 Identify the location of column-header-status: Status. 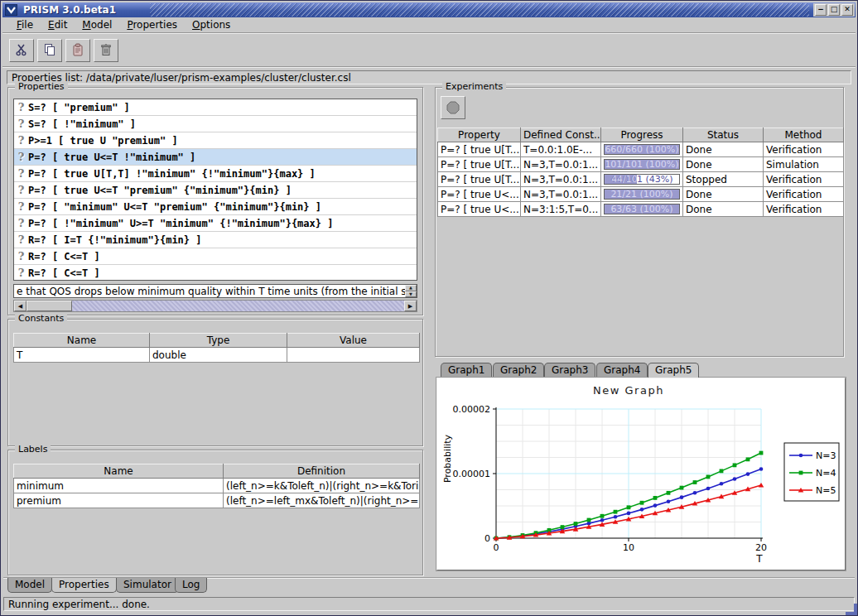
(724, 136).